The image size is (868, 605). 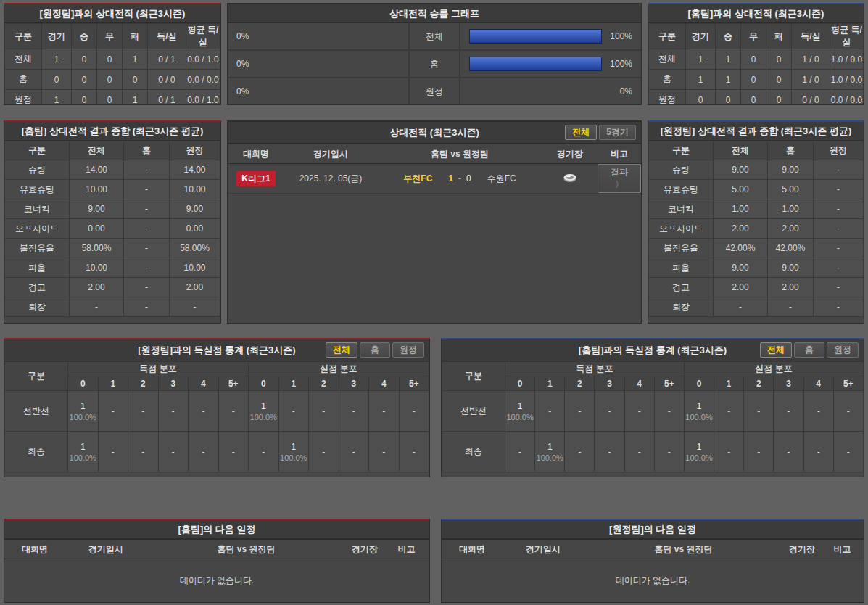 What do you see at coordinates (434, 64) in the screenshot?
I see `winrate-graph: 0%전체100%0%홈100%0%원정0%` at bounding box center [434, 64].